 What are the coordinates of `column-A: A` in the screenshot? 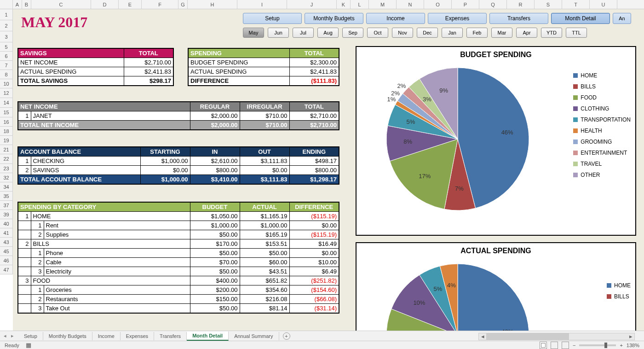 It's located at (17, 5).